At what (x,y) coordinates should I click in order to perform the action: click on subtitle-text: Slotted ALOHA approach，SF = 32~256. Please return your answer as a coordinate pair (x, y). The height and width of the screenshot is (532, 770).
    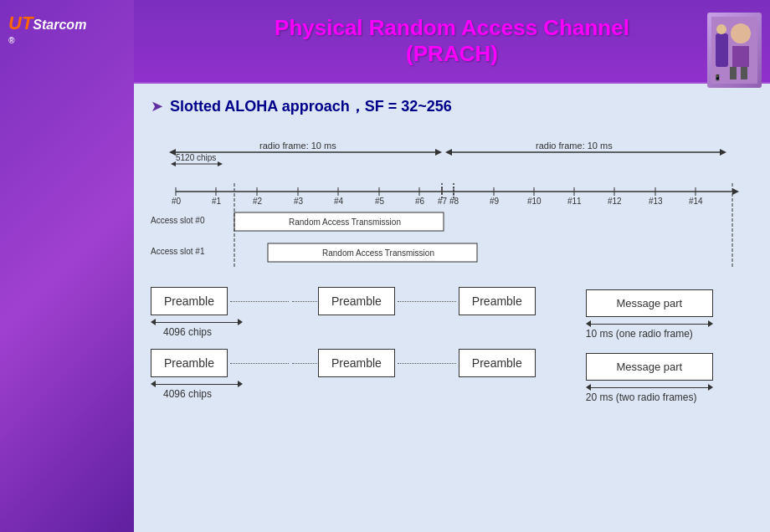
    Looking at the image, I should click on (311, 106).